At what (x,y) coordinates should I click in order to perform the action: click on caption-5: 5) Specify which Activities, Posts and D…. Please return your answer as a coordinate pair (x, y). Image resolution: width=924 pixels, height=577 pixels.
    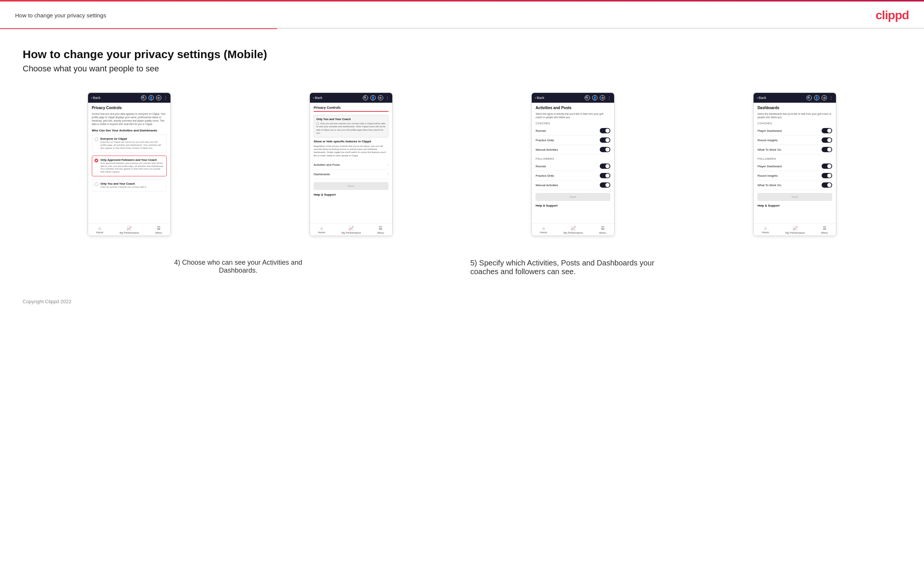
    Looking at the image, I should click on (565, 267).